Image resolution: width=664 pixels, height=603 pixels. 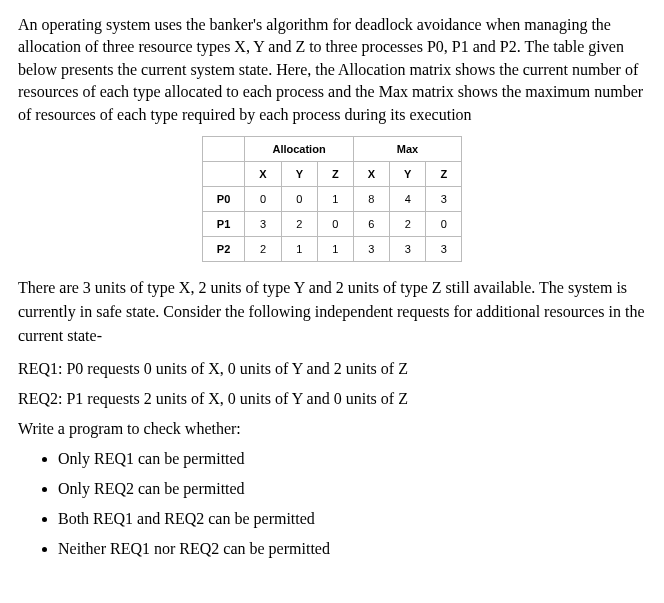 I want to click on list-item: Only REQ1 can be permitted, so click(x=352, y=459).